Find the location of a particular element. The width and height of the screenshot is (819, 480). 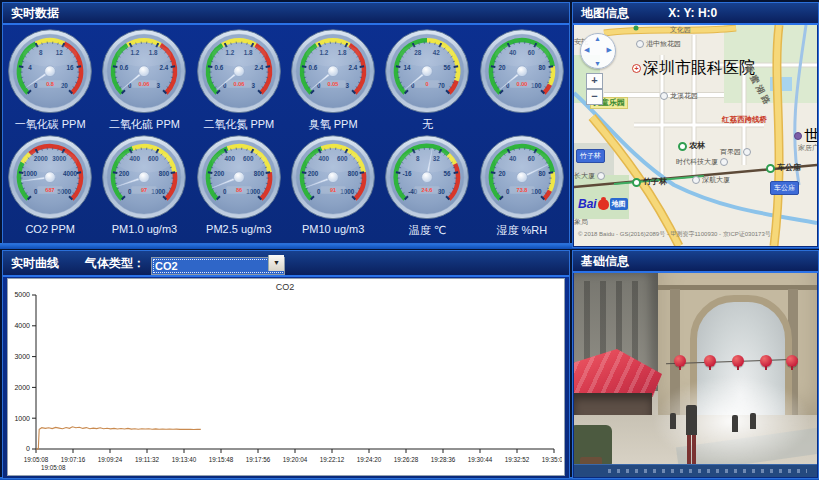

map-label: 百果园 is located at coordinates (736, 152).